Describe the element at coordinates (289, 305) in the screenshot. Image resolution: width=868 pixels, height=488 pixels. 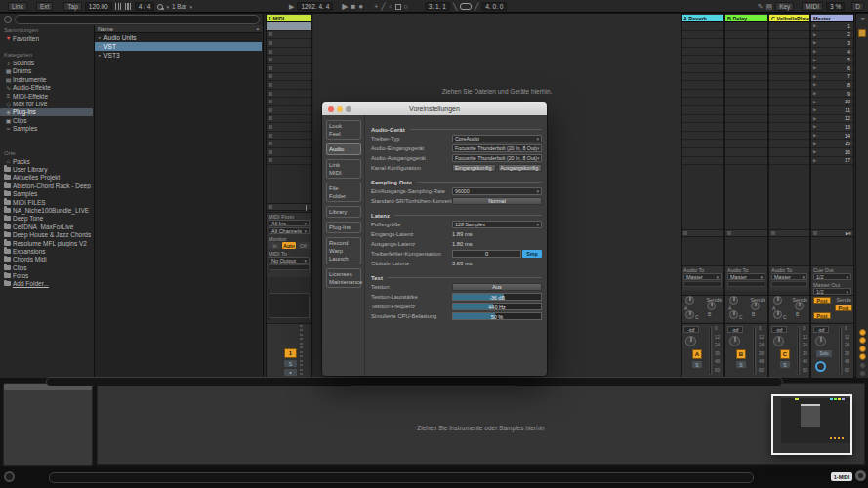
I see `device-drop-box` at that location.